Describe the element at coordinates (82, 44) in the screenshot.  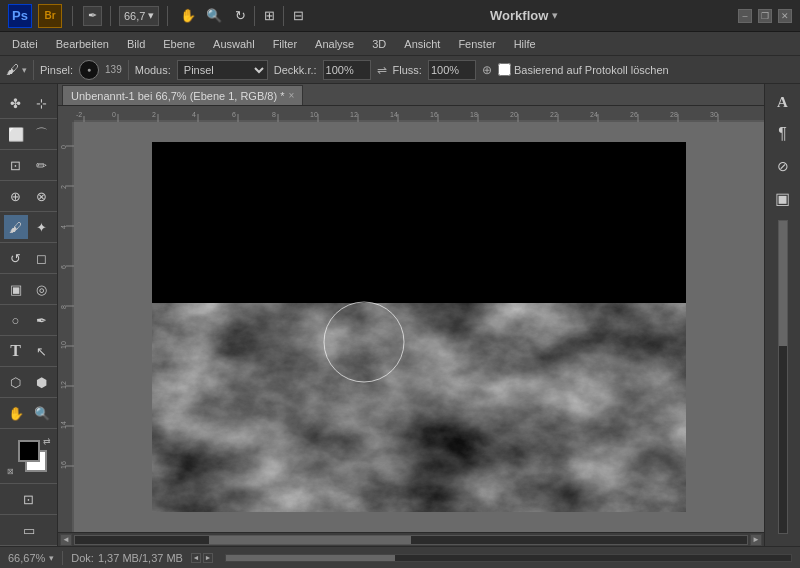
I see `menu-bearbeiten: Bearbeiten` at that location.